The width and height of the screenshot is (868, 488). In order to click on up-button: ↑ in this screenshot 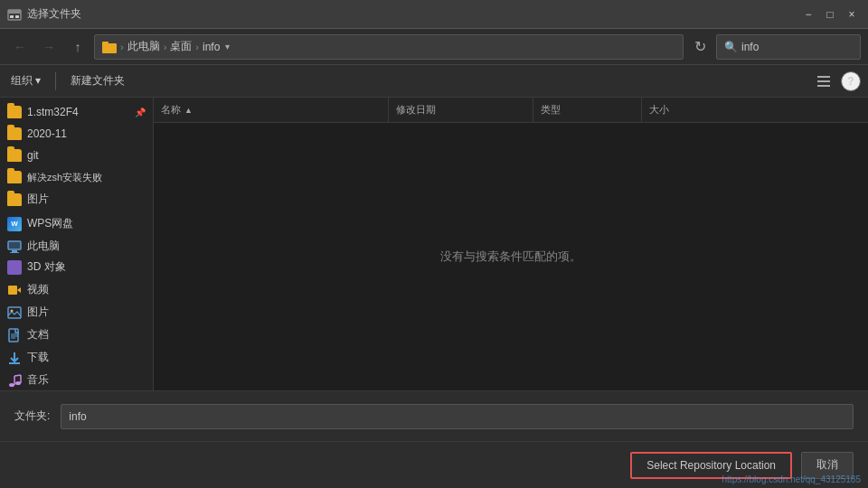, I will do `click(78, 47)`.